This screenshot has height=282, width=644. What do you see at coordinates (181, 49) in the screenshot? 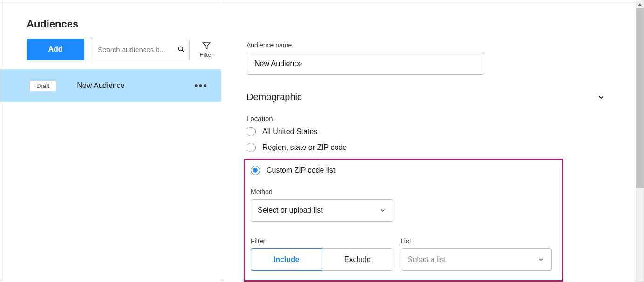
I see `search-icon` at bounding box center [181, 49].